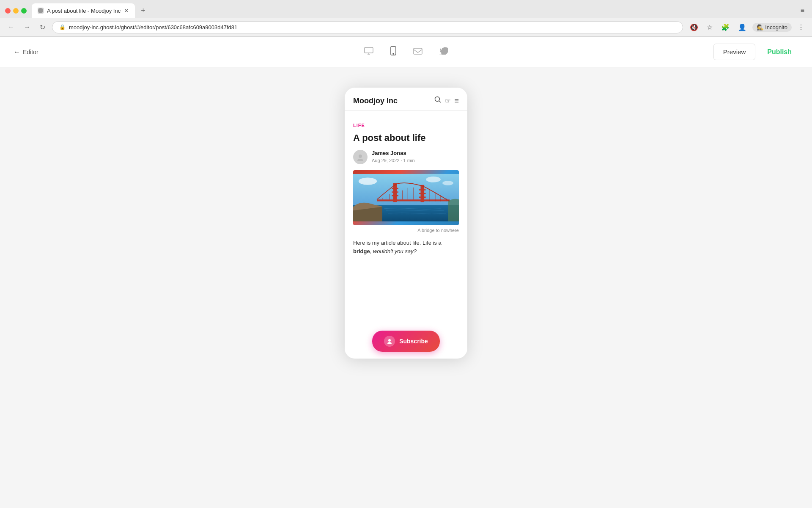 This screenshot has width=812, height=508. What do you see at coordinates (406, 223) in the screenshot?
I see `mobile-preview-frame: Moodjoy Inc ☞ ≡ LIFE A post about life` at bounding box center [406, 223].